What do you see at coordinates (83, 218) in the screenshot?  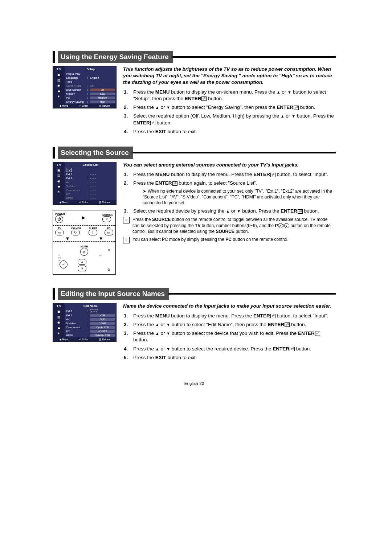 I see `arrow-indicator-icon: ▶` at bounding box center [83, 218].